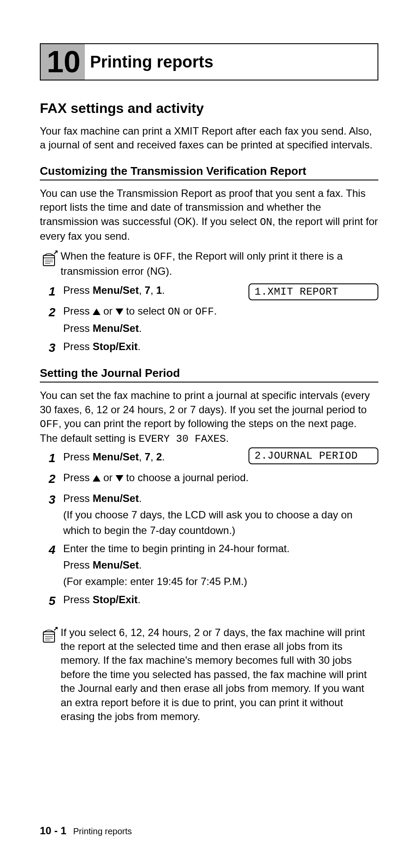 The width and height of the screenshot is (413, 868). Describe the element at coordinates (313, 292) in the screenshot. I see `lcd-display-xmit: 1.XMIT REPORT` at that location.